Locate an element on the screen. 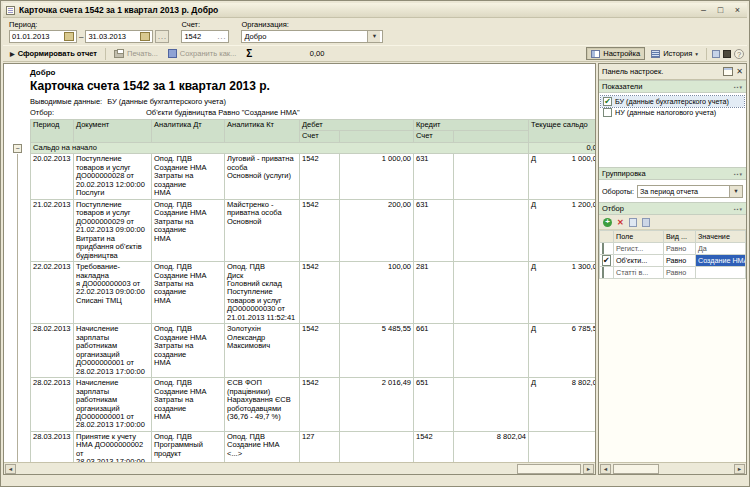 The image size is (750, 487). close-button: × is located at coordinates (738, 10).